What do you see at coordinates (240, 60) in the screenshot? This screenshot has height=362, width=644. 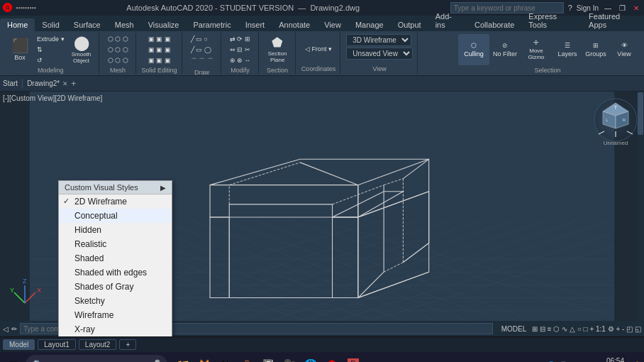 I see `modify-btn3: ⊕ ⊗ ↔` at bounding box center [240, 60].